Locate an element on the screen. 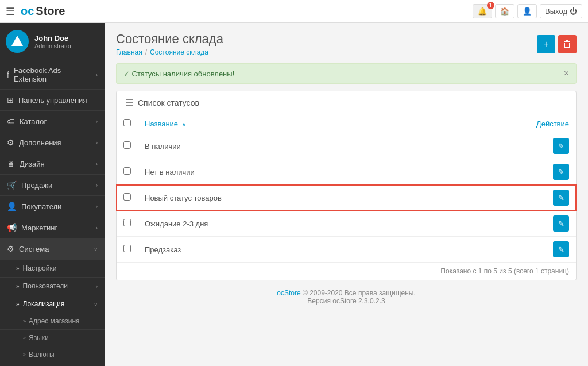 The image size is (588, 366). sidebar-item-system: ⚙ Система ∨ is located at coordinates (52, 249).